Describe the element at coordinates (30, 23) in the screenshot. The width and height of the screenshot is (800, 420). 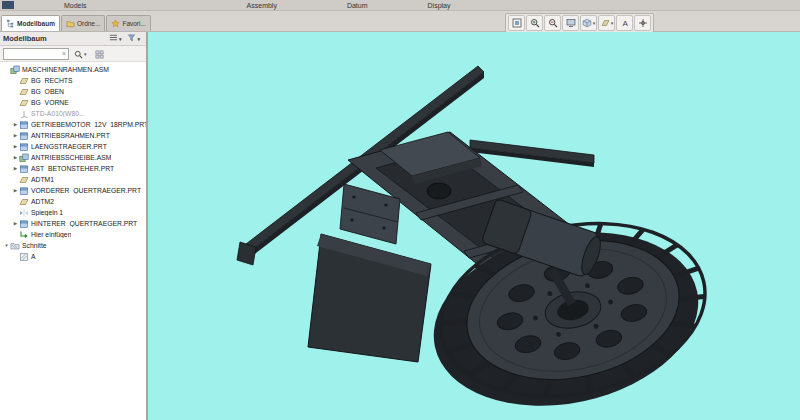
I see `panel-tab-modellbaum: Modellbaum` at that location.